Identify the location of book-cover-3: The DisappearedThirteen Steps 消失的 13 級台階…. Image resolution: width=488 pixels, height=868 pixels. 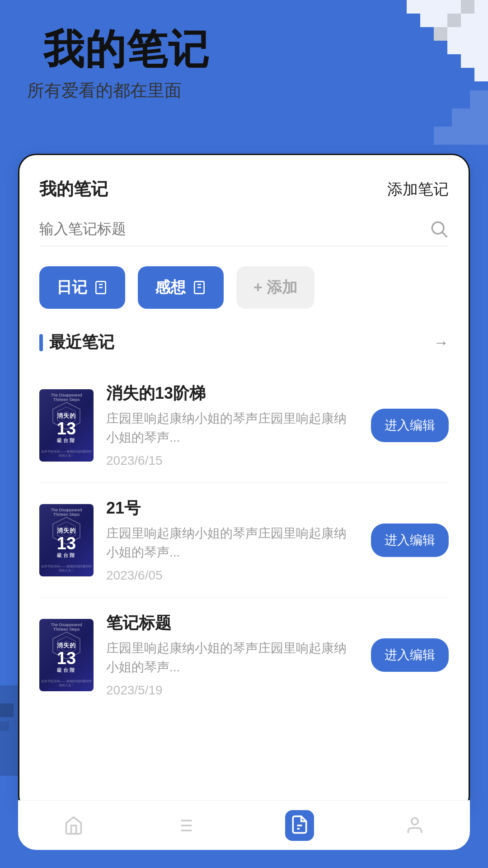
(66, 655).